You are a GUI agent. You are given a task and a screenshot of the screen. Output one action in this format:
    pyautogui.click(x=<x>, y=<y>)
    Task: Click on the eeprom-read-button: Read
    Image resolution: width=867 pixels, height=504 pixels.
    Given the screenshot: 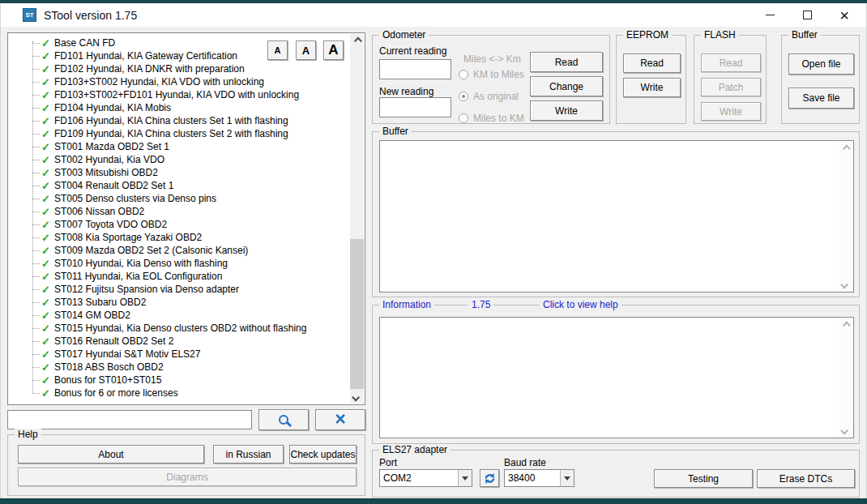 What is the action you would take?
    pyautogui.click(x=651, y=63)
    